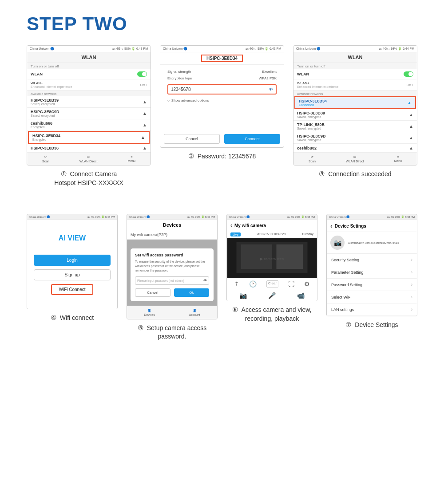  Describe the element at coordinates (89, 125) in the screenshot. I see `wifi-item-3: ceshibu666Encrypted ▲` at that location.